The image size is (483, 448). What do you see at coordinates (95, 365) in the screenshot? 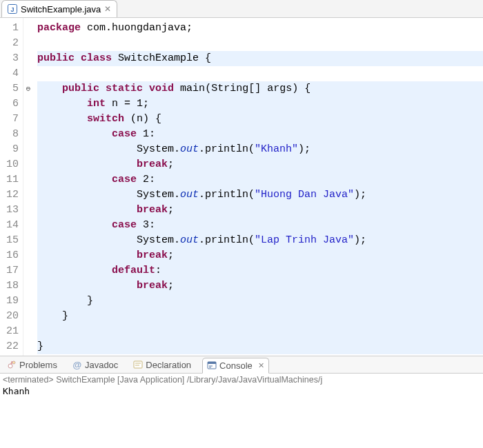
I see `tab-javadoc: @Javadoc` at bounding box center [95, 365].